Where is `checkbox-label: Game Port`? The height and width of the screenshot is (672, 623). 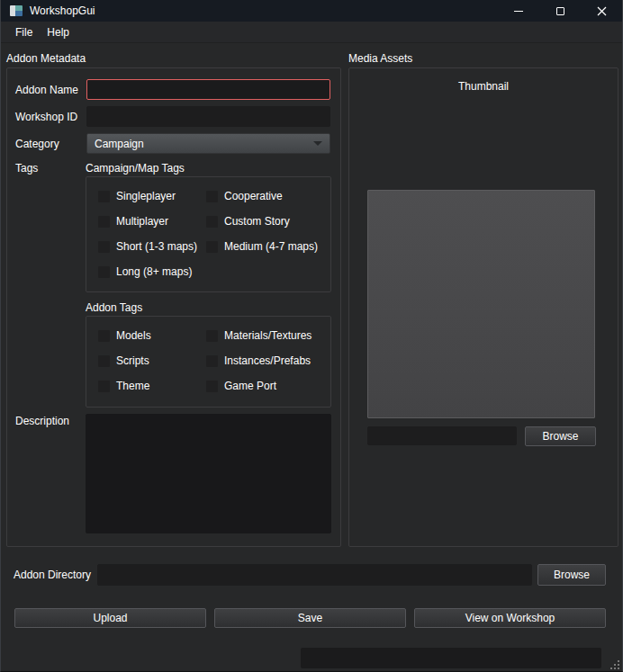 checkbox-label: Game Port is located at coordinates (250, 386).